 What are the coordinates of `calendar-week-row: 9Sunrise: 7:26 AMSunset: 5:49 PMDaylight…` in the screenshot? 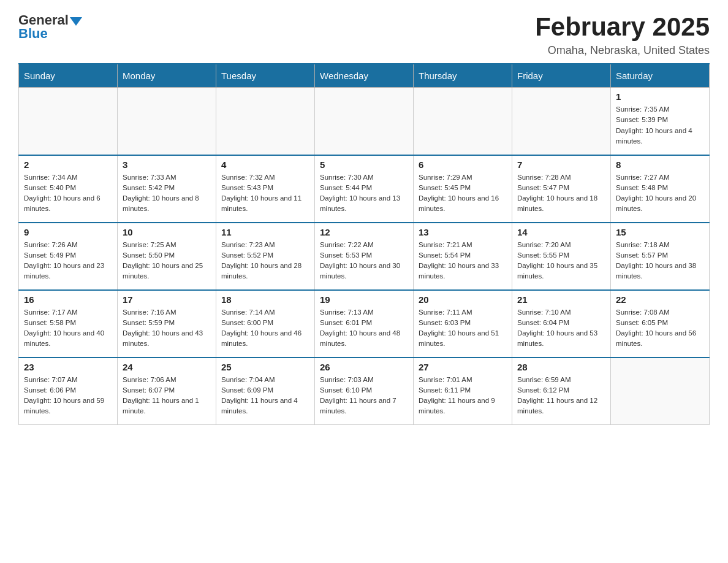 It's located at (364, 256).